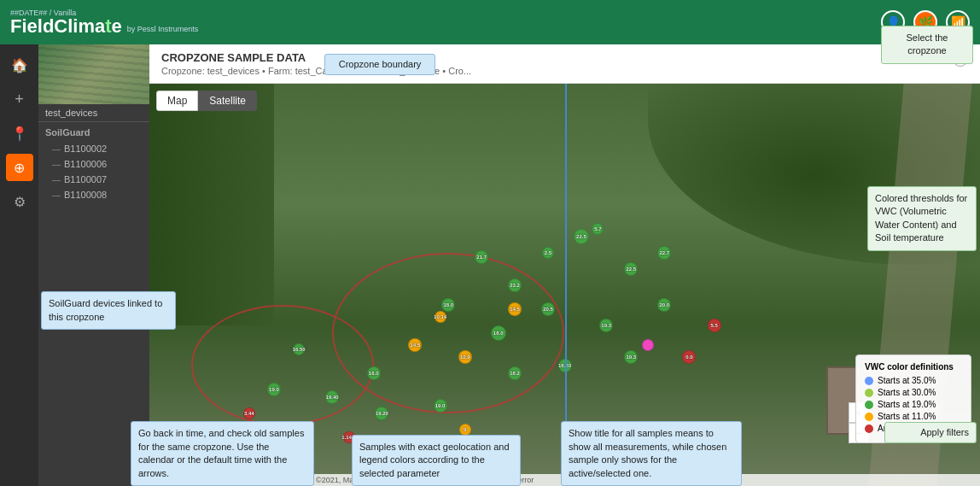  I want to click on device-item-1: B1100002, so click(94, 149).